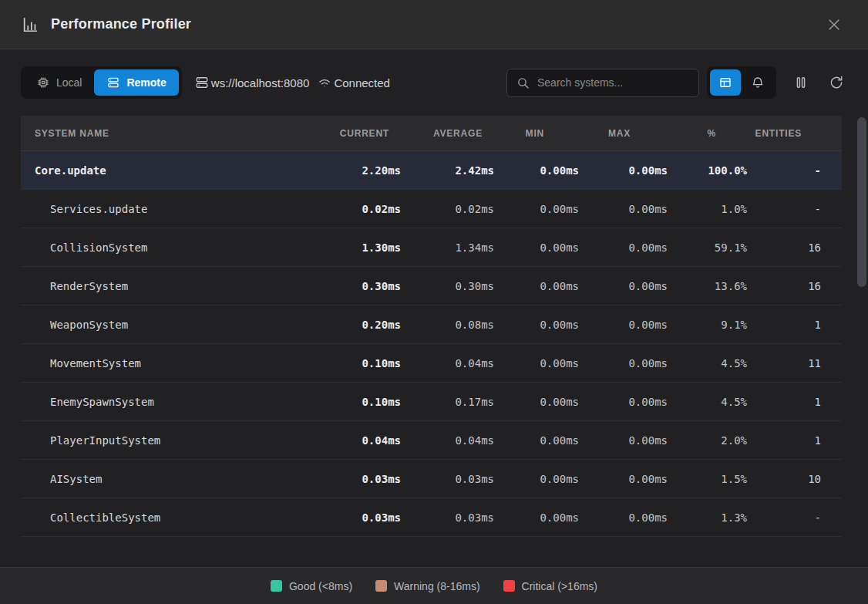 This screenshot has width=868, height=604. What do you see at coordinates (447, 518) in the screenshot?
I see `cell-average: 0.03ms` at bounding box center [447, 518].